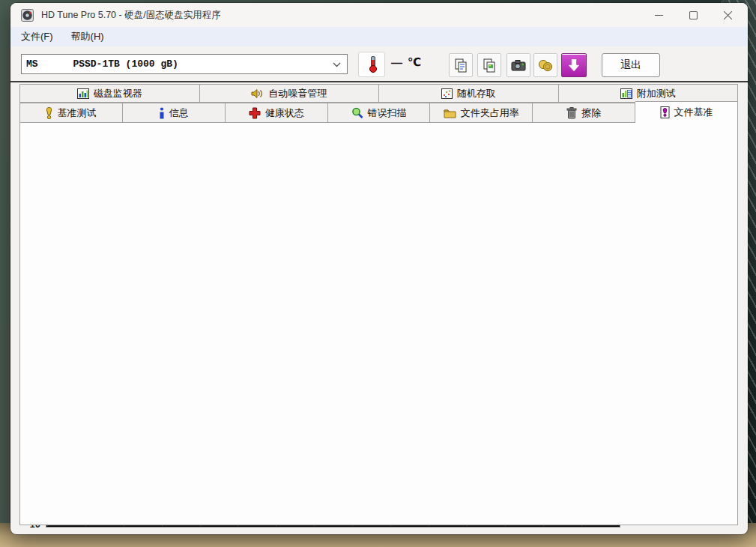 This screenshot has width=756, height=547. What do you see at coordinates (397, 63) in the screenshot?
I see `temperature-value: —` at bounding box center [397, 63].